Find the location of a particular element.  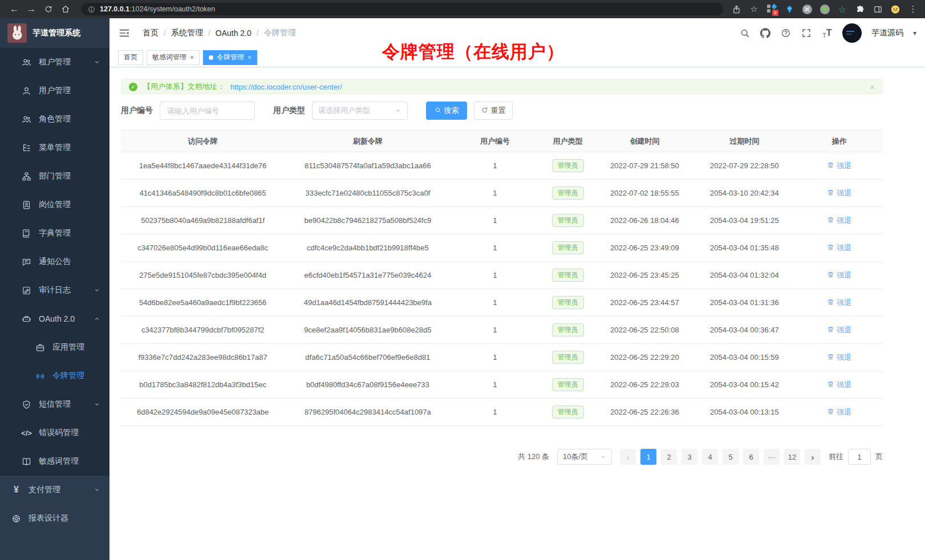

sidebar-item-label: 审计日志 is located at coordinates (55, 290).